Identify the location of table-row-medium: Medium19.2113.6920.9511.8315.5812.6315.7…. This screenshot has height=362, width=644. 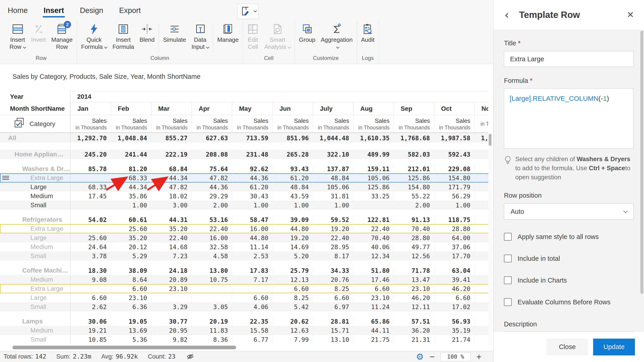
(244, 330).